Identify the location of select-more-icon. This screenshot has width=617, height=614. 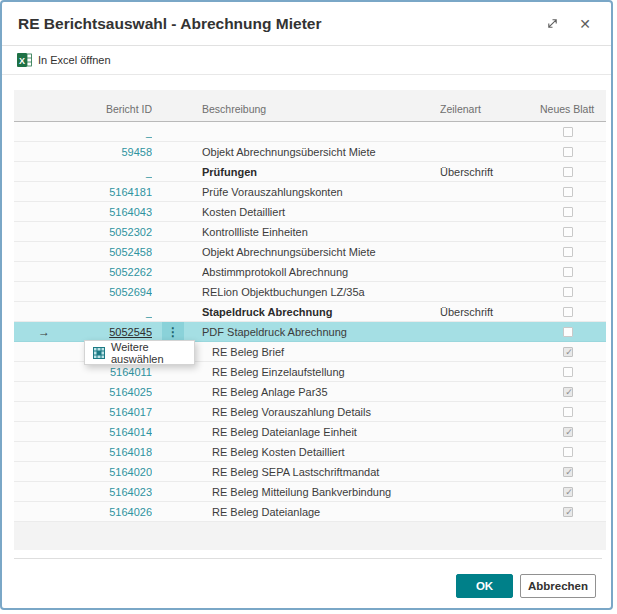
(99, 353).